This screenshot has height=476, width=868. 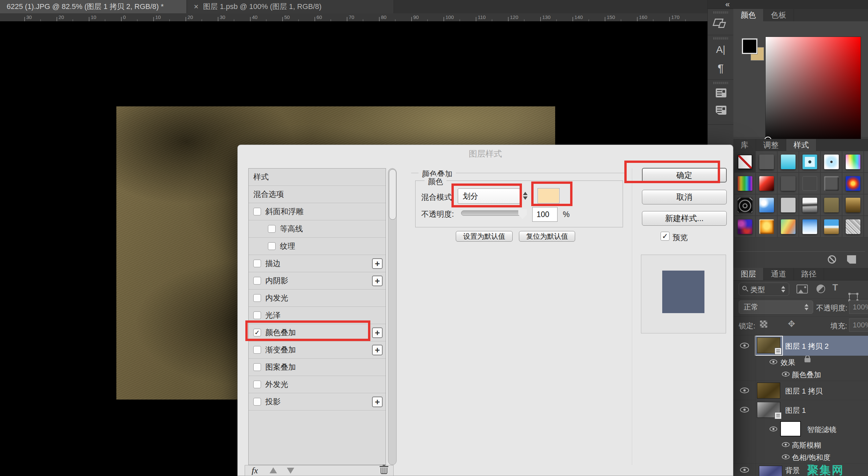 I want to click on style-swatch-sky, so click(x=767, y=205).